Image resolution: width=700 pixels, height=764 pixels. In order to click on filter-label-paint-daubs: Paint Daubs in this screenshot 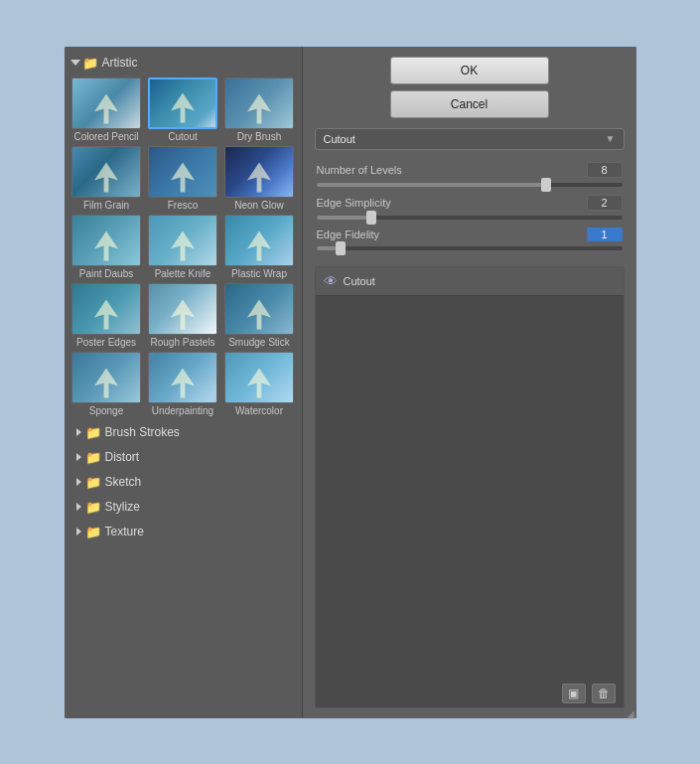, I will do `click(106, 274)`.